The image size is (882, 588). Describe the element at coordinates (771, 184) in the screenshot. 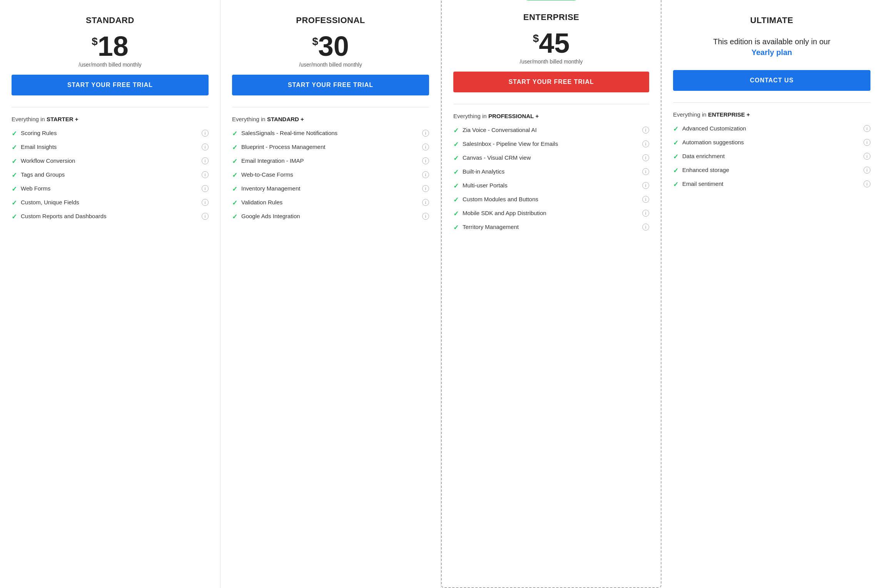

I see `feature-text: Email sentiment` at that location.